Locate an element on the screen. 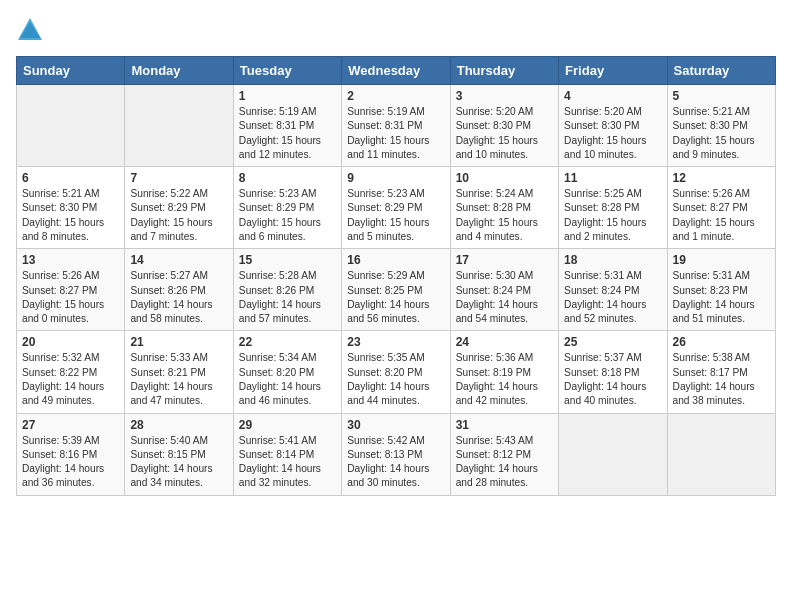  day-number: 15 is located at coordinates (288, 260).